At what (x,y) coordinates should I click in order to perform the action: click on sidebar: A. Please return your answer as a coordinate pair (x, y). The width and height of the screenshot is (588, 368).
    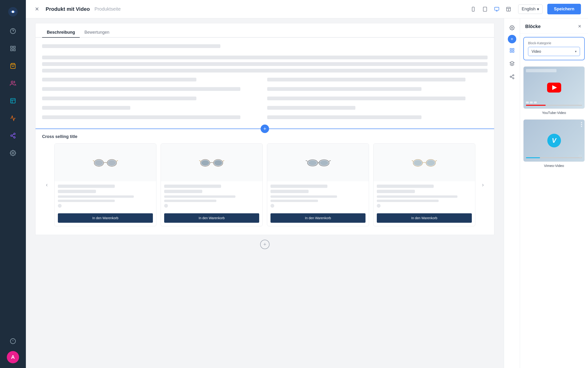
    Looking at the image, I should click on (13, 184).